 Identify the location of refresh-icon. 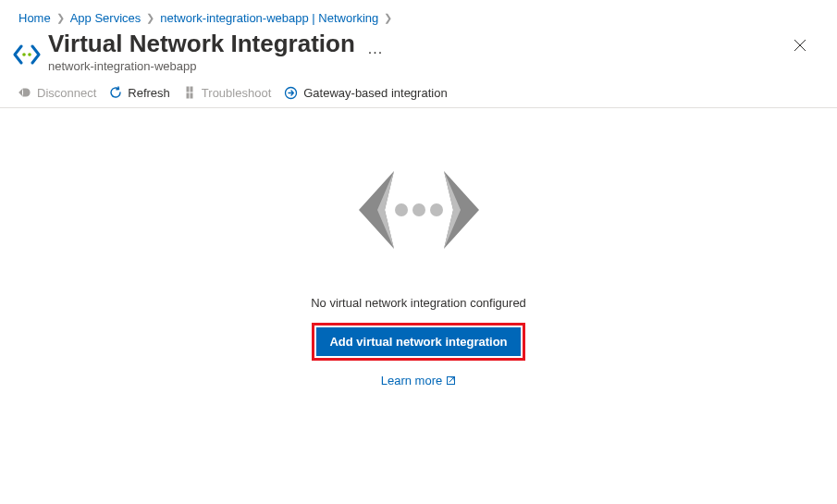
(116, 92).